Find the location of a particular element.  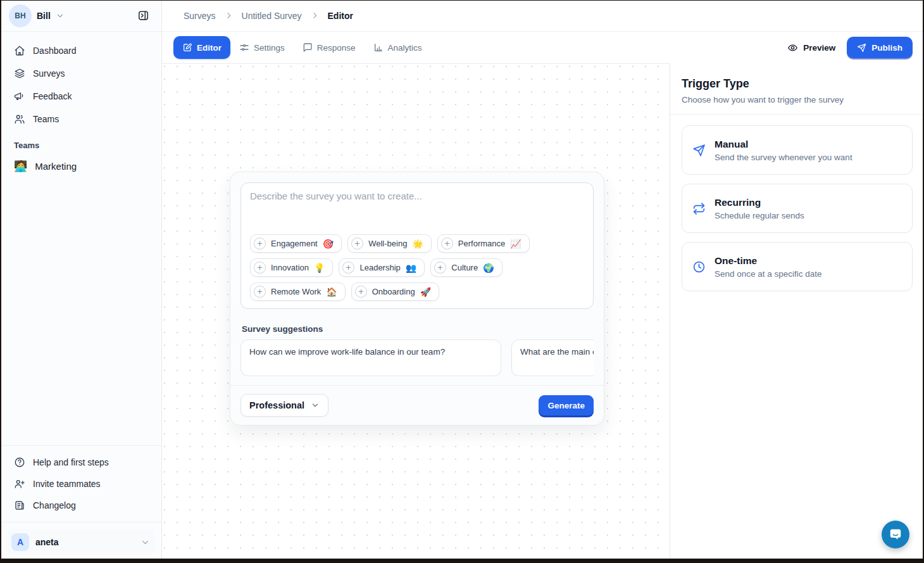

sidebar-nav: Dashboard Surveys Feedback Teams is located at coordinates (81, 80).